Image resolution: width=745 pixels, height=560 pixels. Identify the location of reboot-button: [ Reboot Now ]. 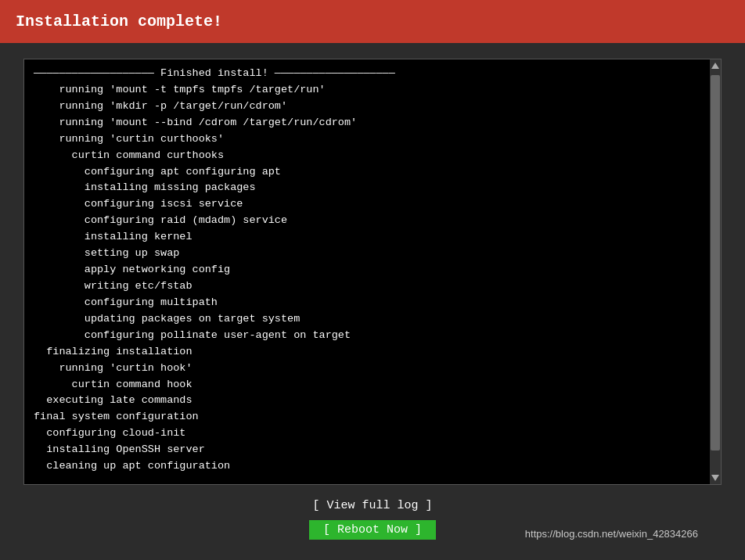
(372, 530).